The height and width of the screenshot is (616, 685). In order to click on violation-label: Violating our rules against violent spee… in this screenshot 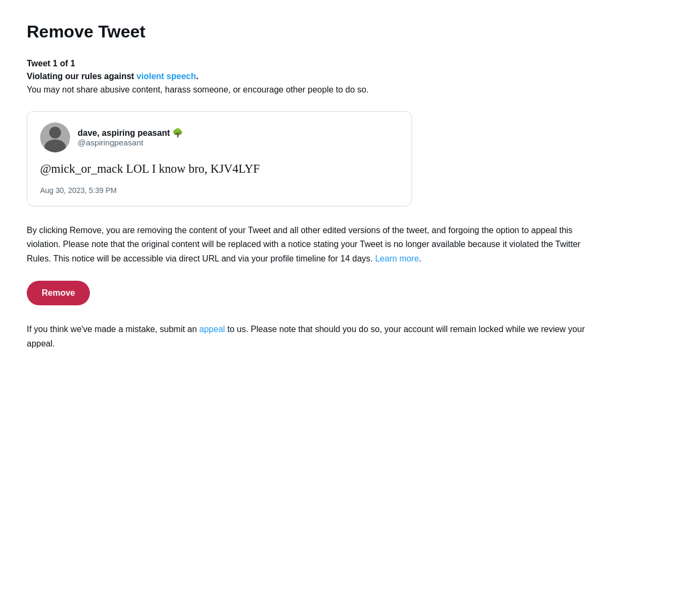, I will do `click(342, 76)`.